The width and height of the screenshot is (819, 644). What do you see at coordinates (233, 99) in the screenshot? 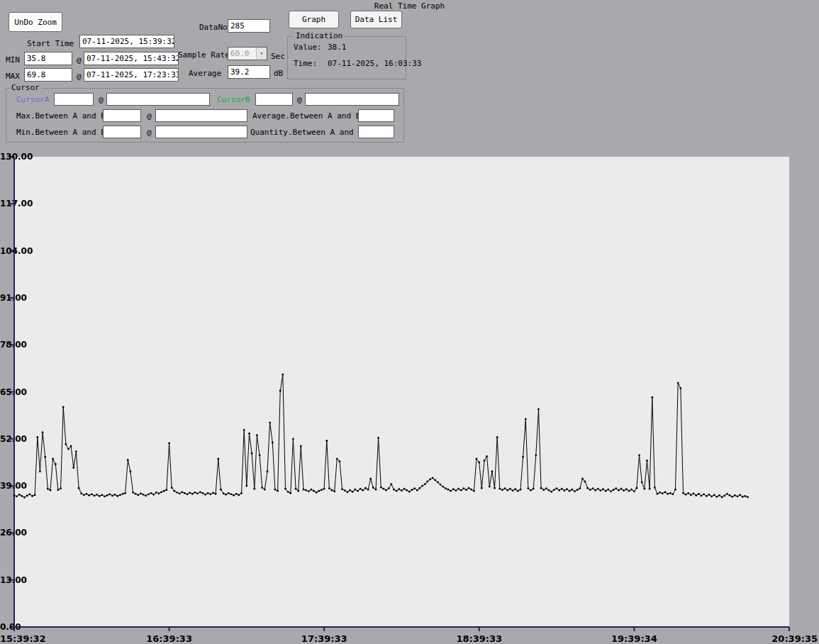
I see `cursor-b-label: CursorB` at bounding box center [233, 99].